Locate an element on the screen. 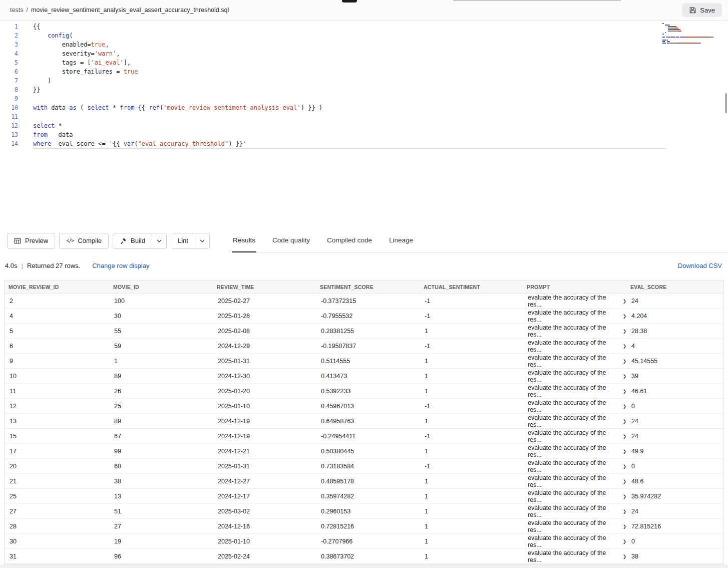 The width and height of the screenshot is (728, 568). table-cell: 1 is located at coordinates (471, 451).